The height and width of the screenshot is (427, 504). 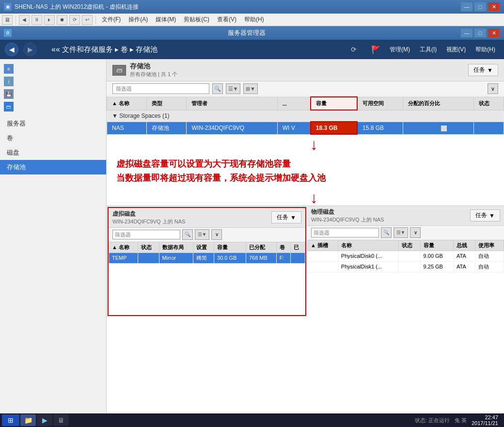 I want to click on pdisk-col-status: 状态, so click(x=409, y=245).